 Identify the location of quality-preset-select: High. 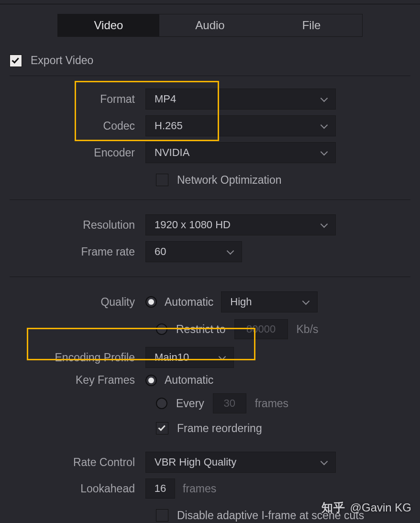
(269, 302).